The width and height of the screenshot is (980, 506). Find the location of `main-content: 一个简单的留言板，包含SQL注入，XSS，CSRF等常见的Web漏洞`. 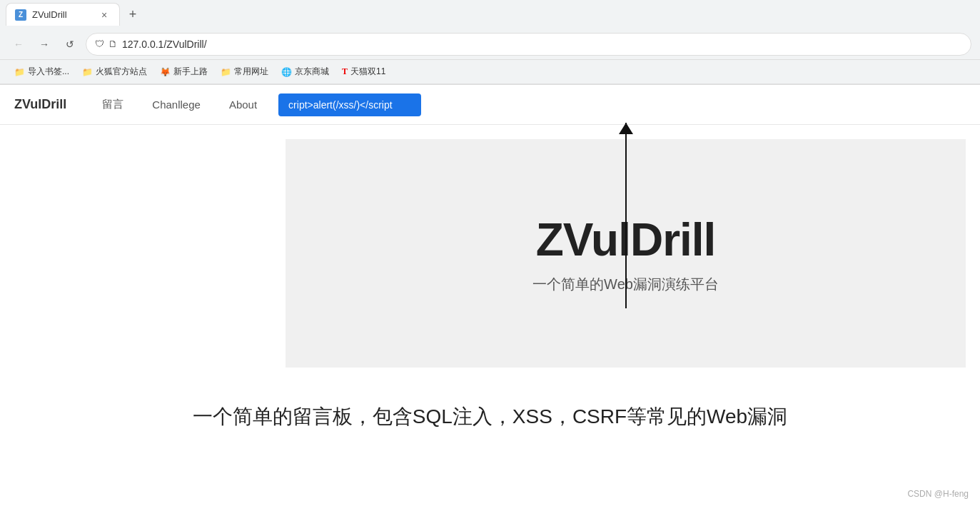

main-content: 一个简单的留言板，包含SQL注入，XSS，CSRF等常见的Web漏洞 is located at coordinates (490, 410).